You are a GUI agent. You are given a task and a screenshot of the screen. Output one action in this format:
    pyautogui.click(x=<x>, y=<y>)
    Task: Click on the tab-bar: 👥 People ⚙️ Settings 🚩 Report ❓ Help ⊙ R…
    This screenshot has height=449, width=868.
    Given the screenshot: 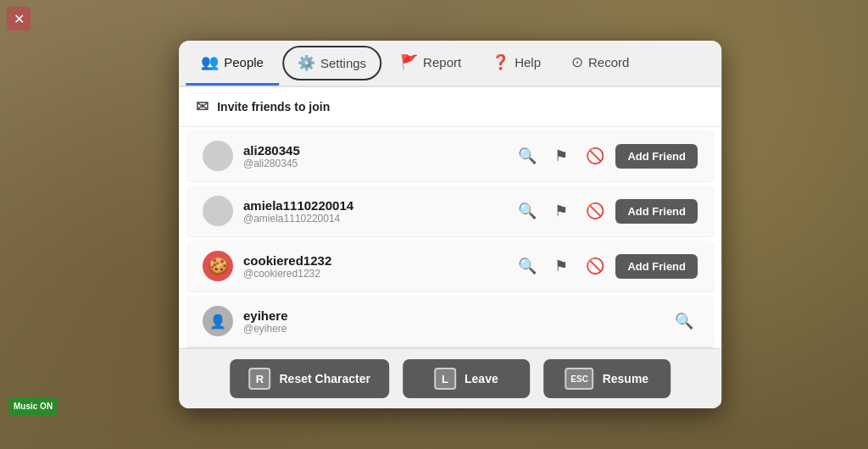 What is the action you would take?
    pyautogui.click(x=450, y=64)
    